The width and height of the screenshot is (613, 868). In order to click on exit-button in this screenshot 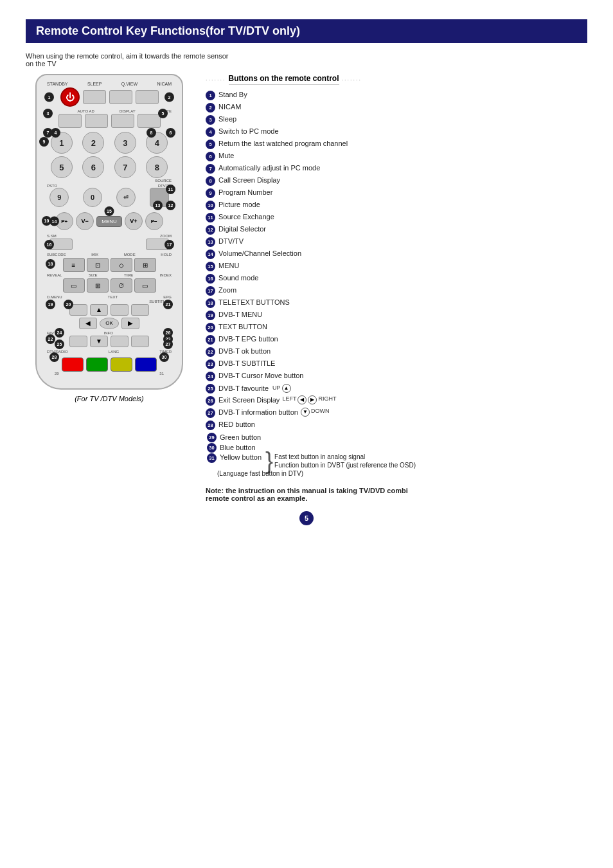, I will do `click(140, 341)`.